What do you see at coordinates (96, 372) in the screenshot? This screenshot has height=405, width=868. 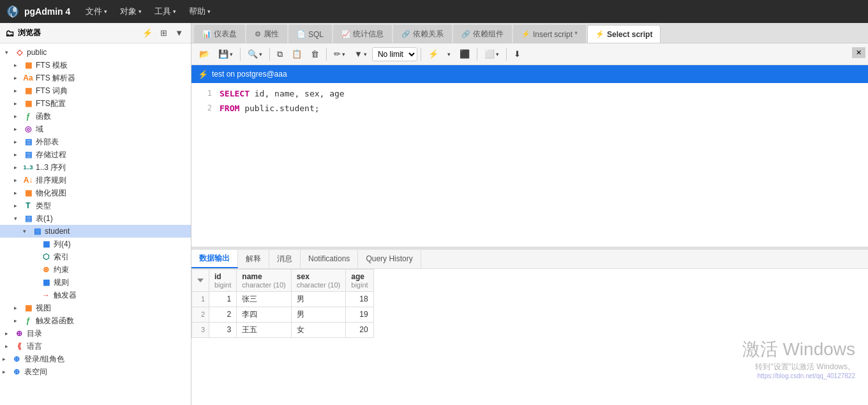 I see `tree-item-tablespaces: ▸⊕表空间` at bounding box center [96, 372].